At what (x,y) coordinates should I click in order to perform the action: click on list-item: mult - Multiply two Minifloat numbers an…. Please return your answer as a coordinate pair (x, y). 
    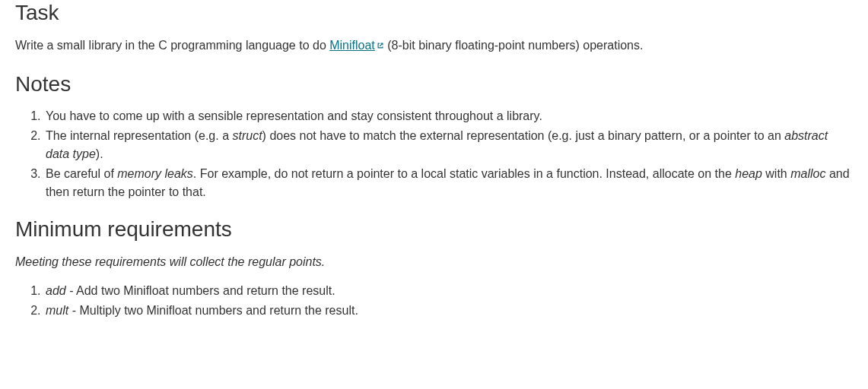
    Looking at the image, I should click on (449, 311).